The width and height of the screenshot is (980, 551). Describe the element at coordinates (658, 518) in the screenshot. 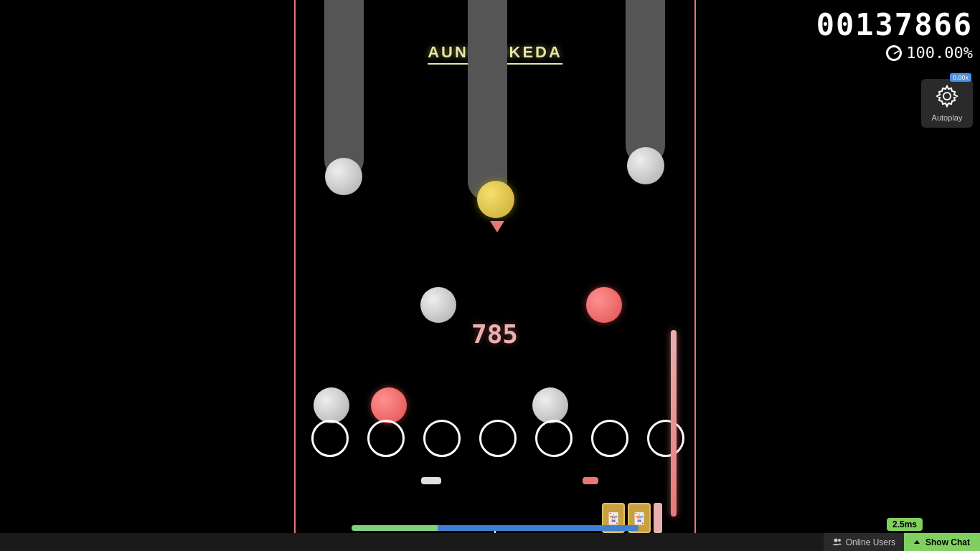

I see `card-strip` at that location.